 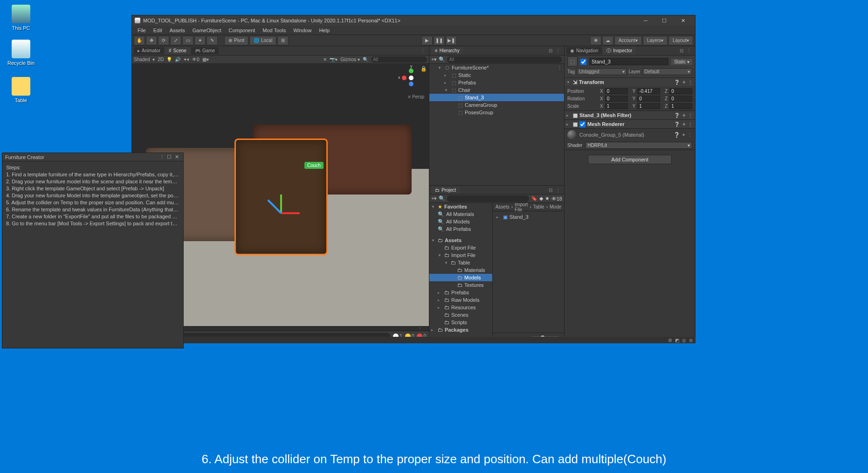 I want to click on fav-item: 🔍All Prefabs, so click(x=461, y=229).